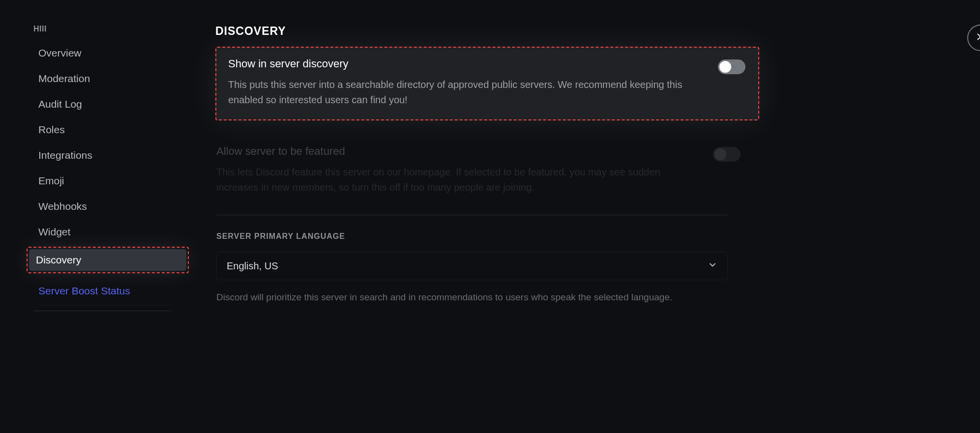 The image size is (980, 433). Describe the element at coordinates (108, 260) in the screenshot. I see `highlight-discovery-tab: Discovery` at that location.